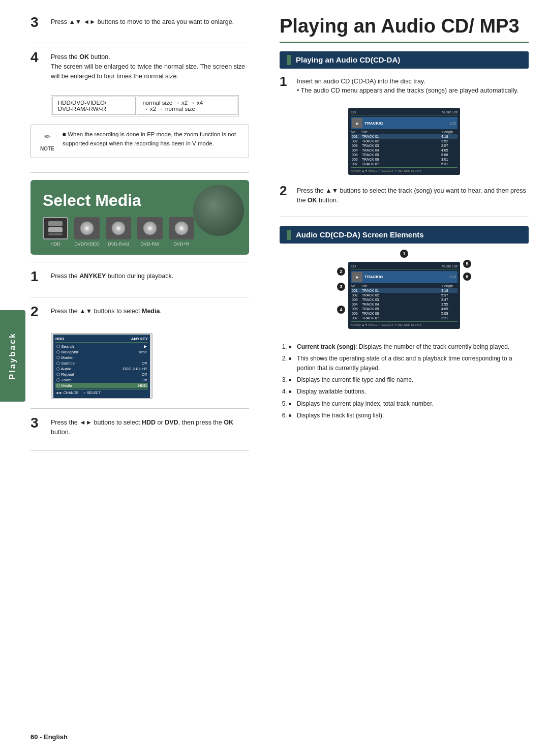 The image size is (549, 756). Describe the element at coordinates (450, 132) in the screenshot. I see `ml1-col-length: Length` at that location.